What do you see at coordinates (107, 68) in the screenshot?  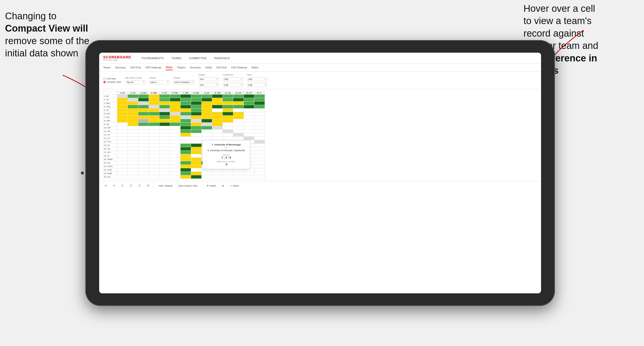 I see `subnav-teams: Teams` at bounding box center [107, 68].